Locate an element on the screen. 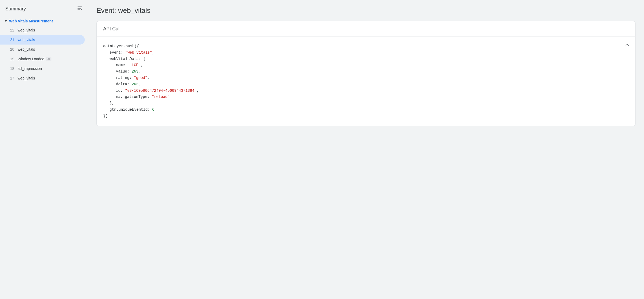 The width and height of the screenshot is (644, 299). sidebar-item-19: 19 Window Loaded <> is located at coordinates (42, 59).